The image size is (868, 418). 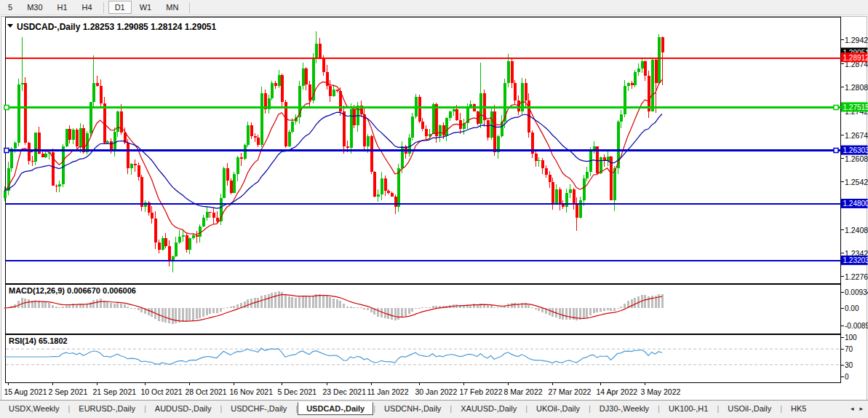 I want to click on timeframe-button-h1: H1, so click(x=63, y=7).